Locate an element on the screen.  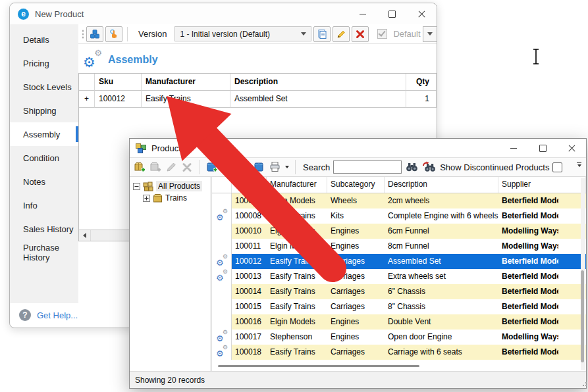
add-product-button is located at coordinates (140, 167).